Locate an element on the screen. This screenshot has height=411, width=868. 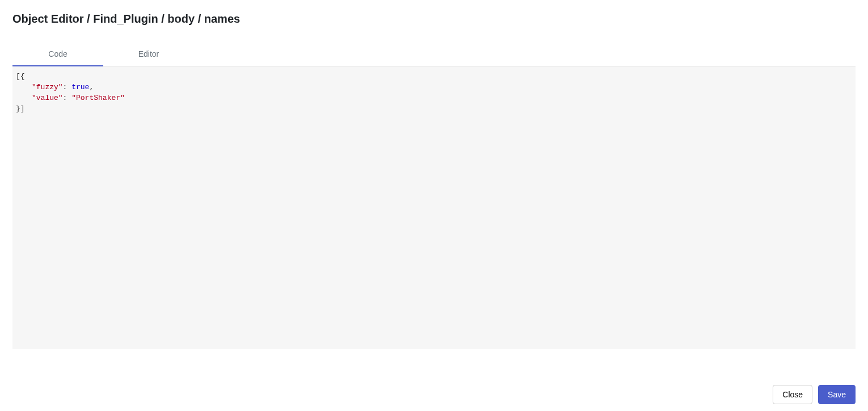
code-line-1: [{ is located at coordinates (434, 76).